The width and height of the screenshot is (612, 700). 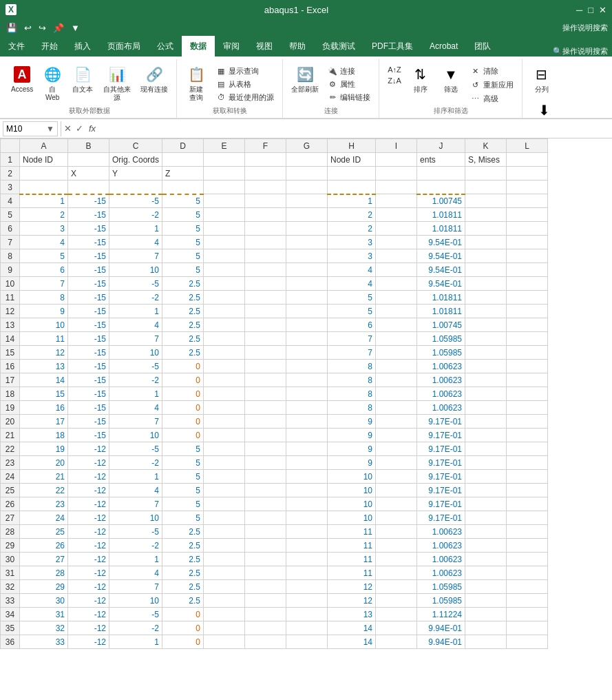 I want to click on cell-27a: 24, so click(x=44, y=518).